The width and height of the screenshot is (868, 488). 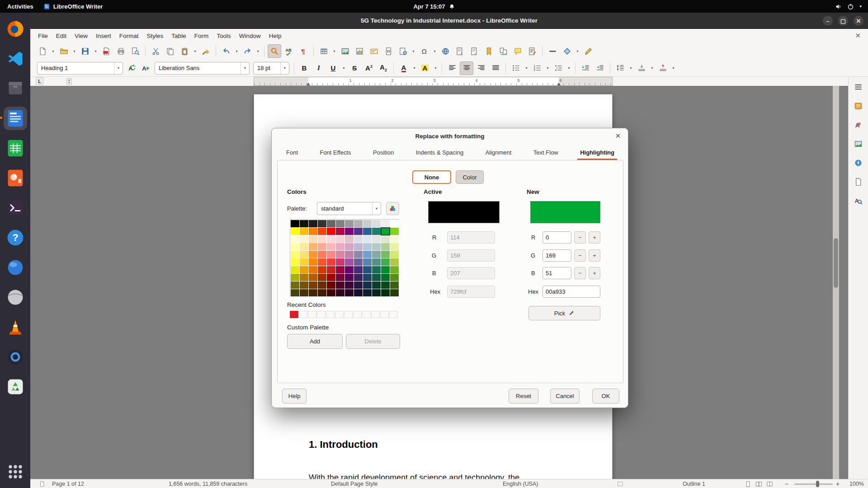 What do you see at coordinates (470, 177) in the screenshot?
I see `highlight-color-toggle: Color` at bounding box center [470, 177].